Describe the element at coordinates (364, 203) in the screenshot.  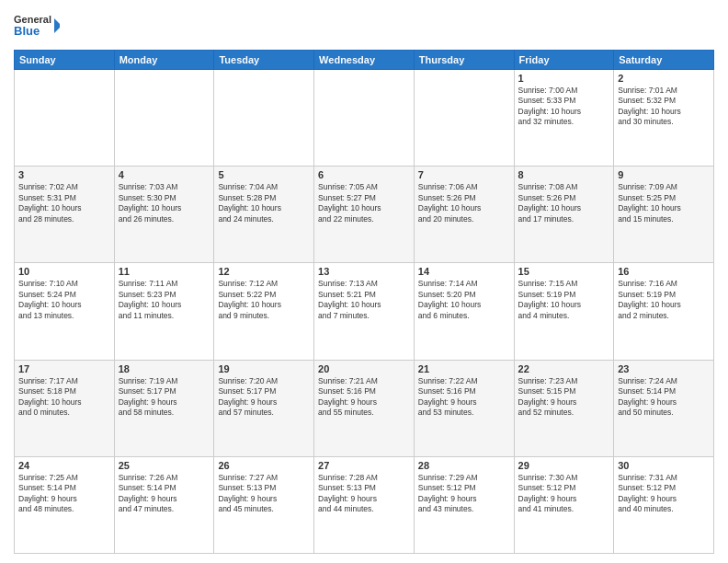
I see `day-info: Sunrise: 7:05 AMSunset: 5:27 PMDaylight:…` at that location.